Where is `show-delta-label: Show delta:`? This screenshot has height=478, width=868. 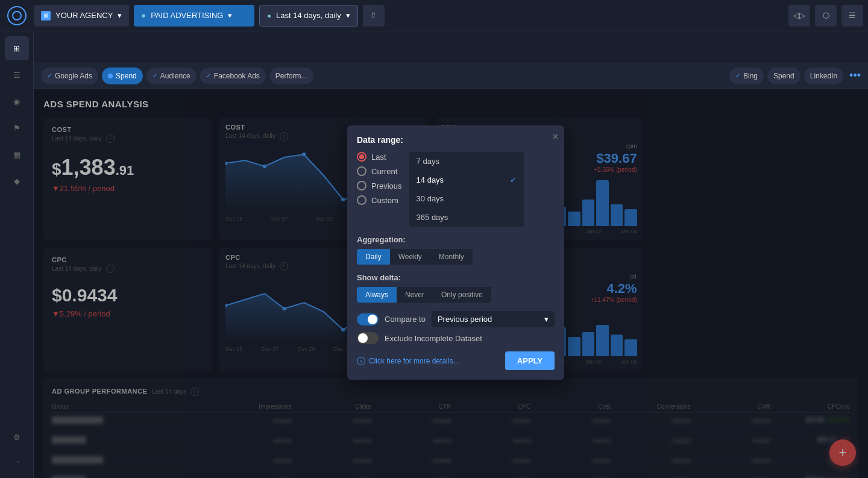 show-delta-label: Show delta: is located at coordinates (456, 277).